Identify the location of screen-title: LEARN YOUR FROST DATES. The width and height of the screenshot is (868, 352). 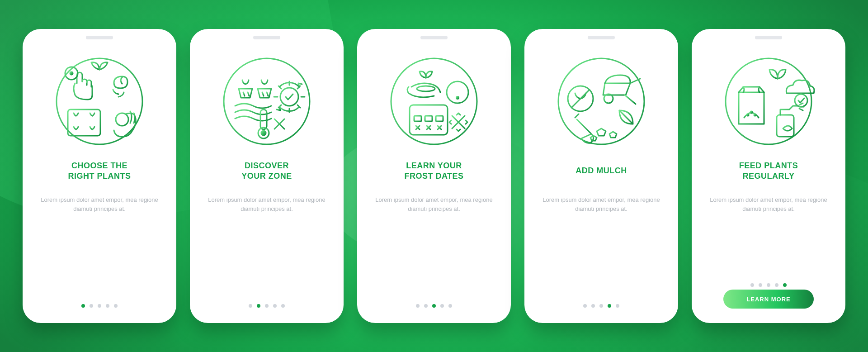
(434, 171).